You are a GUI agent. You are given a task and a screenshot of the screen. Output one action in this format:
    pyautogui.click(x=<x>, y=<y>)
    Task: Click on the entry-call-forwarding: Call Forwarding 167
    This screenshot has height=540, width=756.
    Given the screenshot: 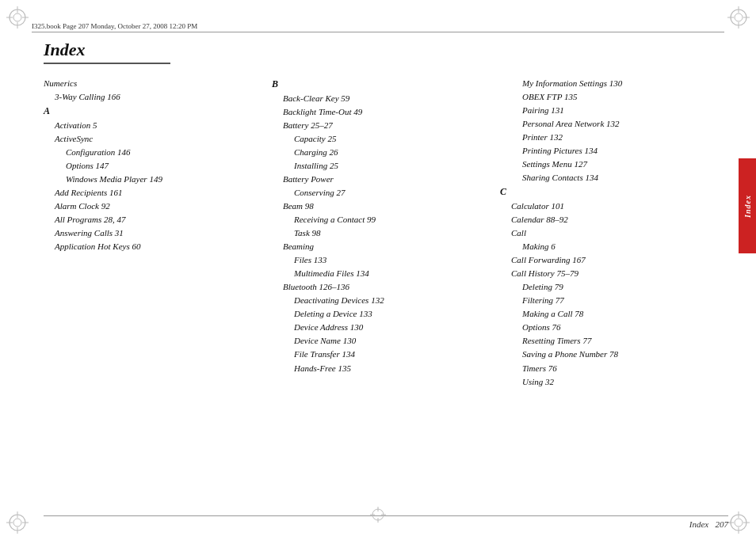 What is the action you would take?
    pyautogui.click(x=610, y=260)
    